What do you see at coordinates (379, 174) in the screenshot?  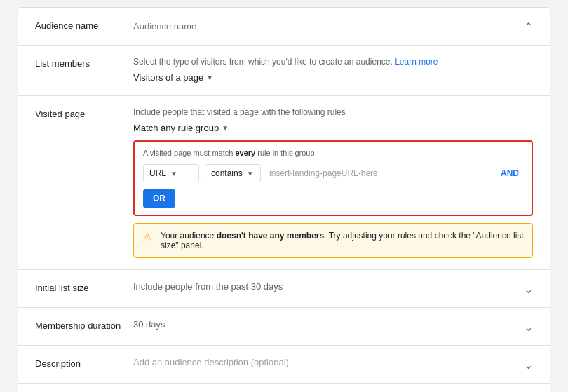 I see `url-value-input` at bounding box center [379, 174].